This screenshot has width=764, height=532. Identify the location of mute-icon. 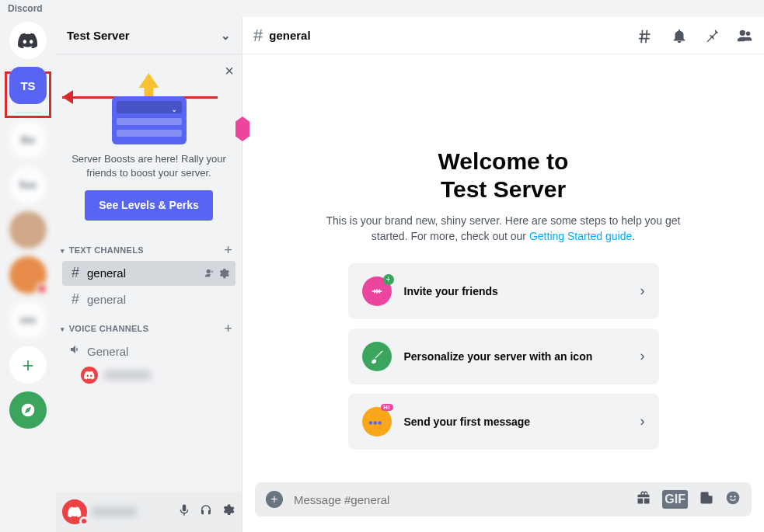
(184, 512).